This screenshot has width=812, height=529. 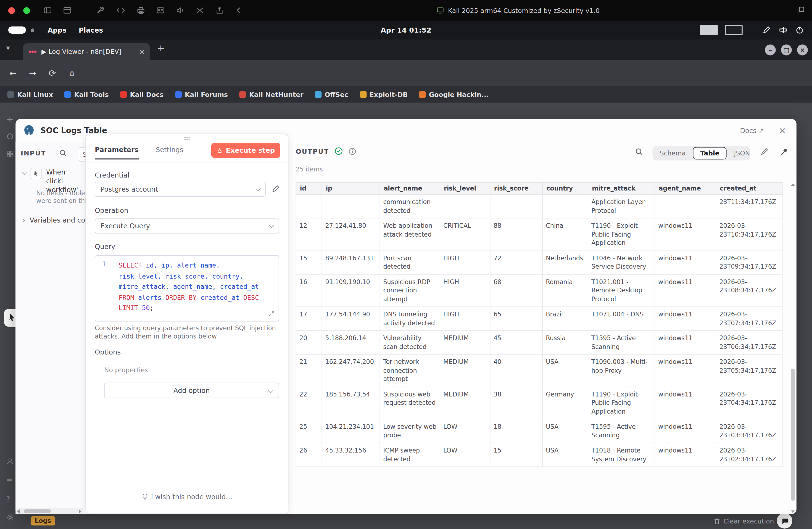 I want to click on table-row: 21162.247.74.200Tor network connection a…, so click(x=540, y=370).